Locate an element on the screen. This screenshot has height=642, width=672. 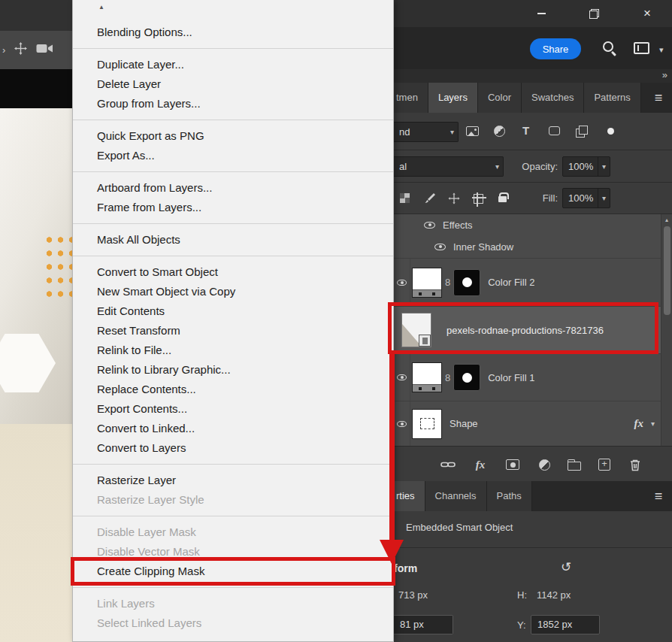
scrollbar-up-icon: ▴ is located at coordinates (667, 219).